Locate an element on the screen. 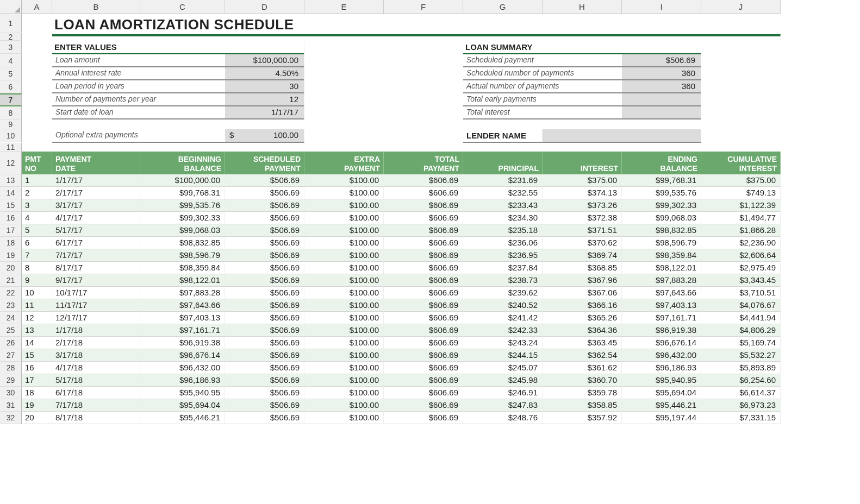 The image size is (860, 504). row-header-9: 9 is located at coordinates (11, 124).